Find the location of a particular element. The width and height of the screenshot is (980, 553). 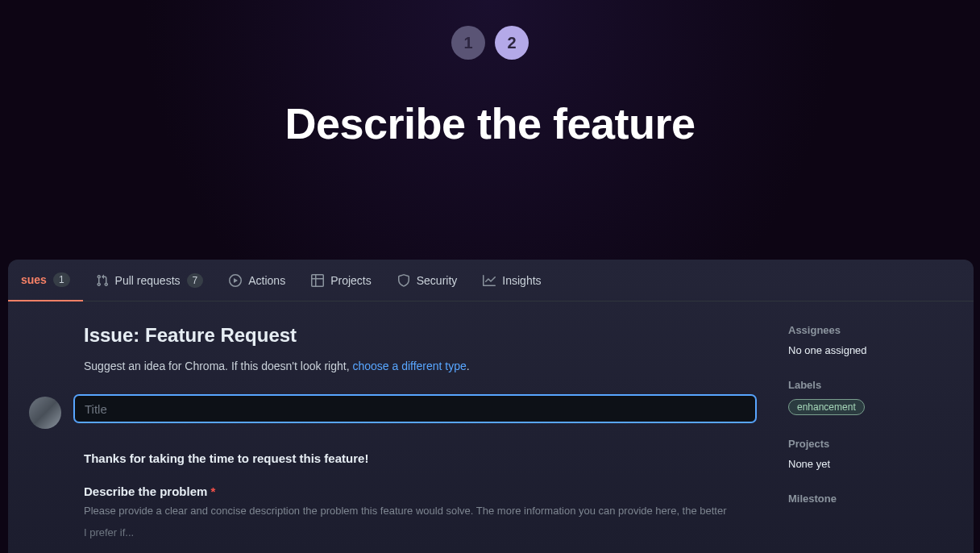

assignees-section: Assignees No one assigned is located at coordinates (873, 340).